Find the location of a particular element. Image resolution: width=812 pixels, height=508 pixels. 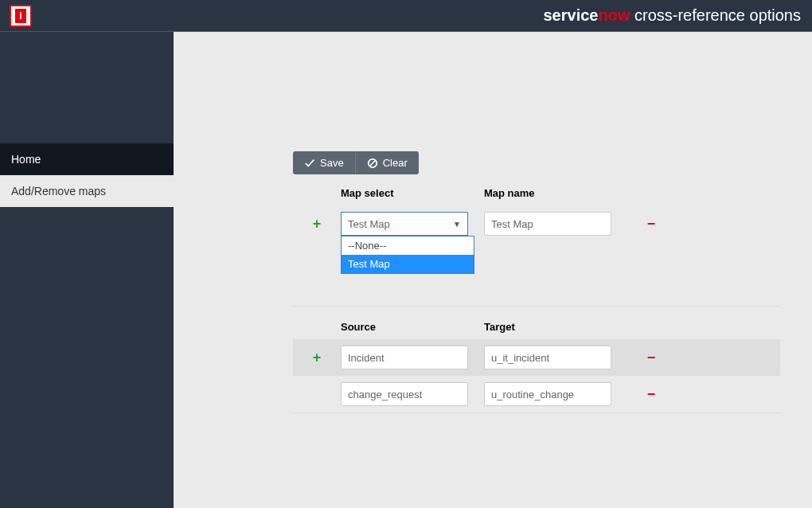

clear-button-label: Clear is located at coordinates (395, 162).